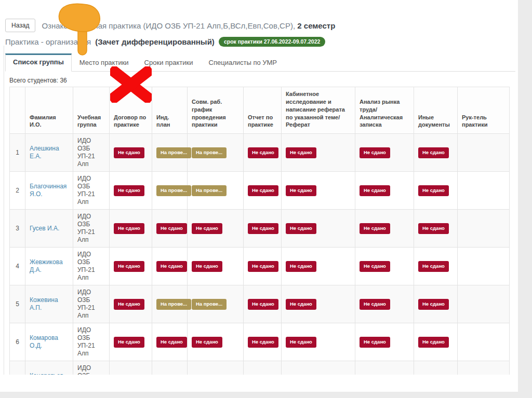 Image resolution: width=532 pixels, height=398 pixels. Describe the element at coordinates (260, 342) in the screenshot. I see `table-row: 6Комарова О.Д.ИДО ОЗБ УП-21 АлпНе сданоН…` at that location.